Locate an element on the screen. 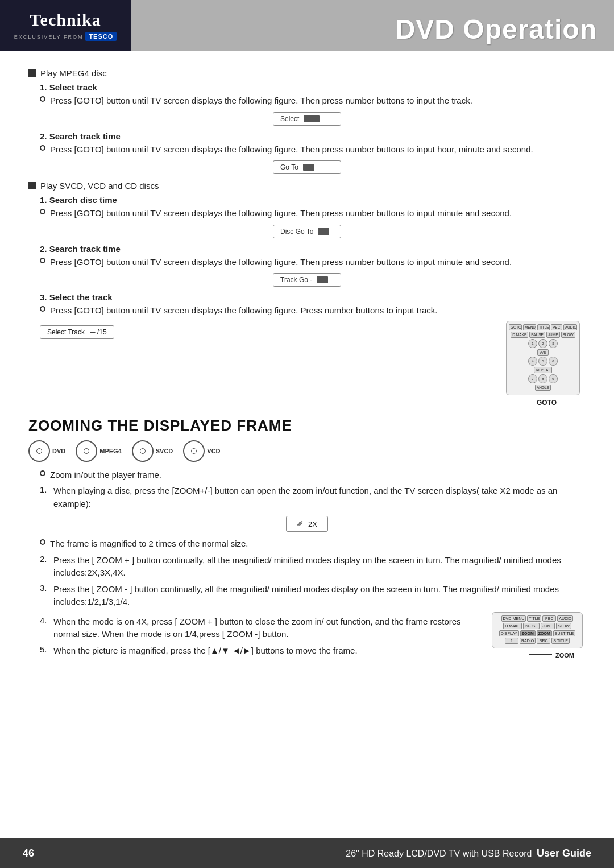 This screenshot has width=614, height=868. select-track-mockup-wrap: Select Track ─ /15 is located at coordinates (267, 332).